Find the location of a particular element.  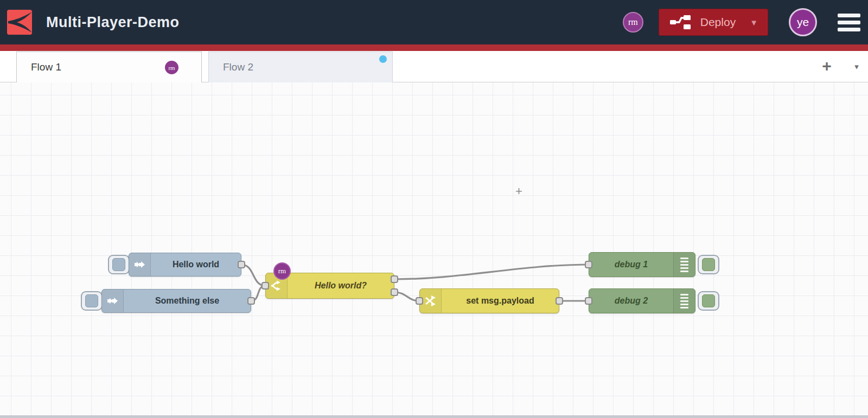

collaborator-avatar-rm: rm is located at coordinates (633, 22).